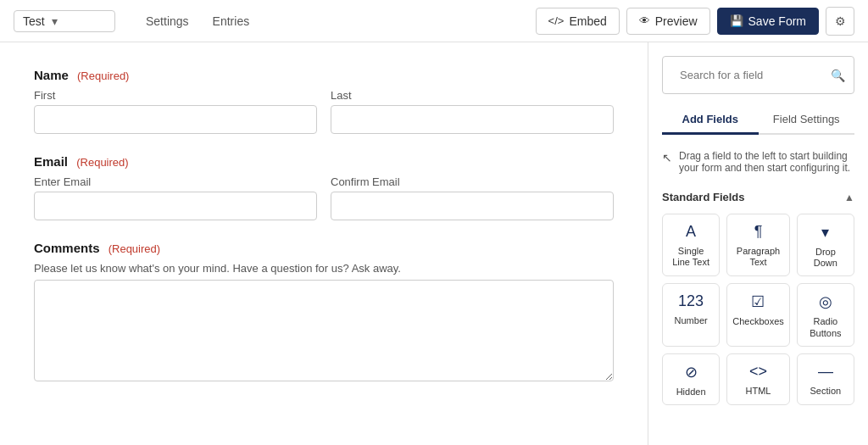 The height and width of the screenshot is (445, 868). I want to click on last-name-wrap: Last, so click(472, 112).